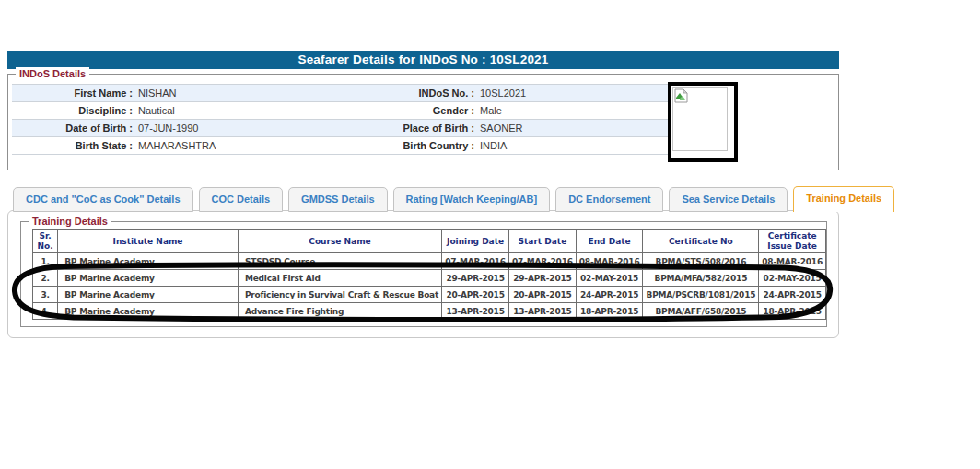  What do you see at coordinates (72, 146) in the screenshot?
I see `birth-state-label: Birth State :` at bounding box center [72, 146].